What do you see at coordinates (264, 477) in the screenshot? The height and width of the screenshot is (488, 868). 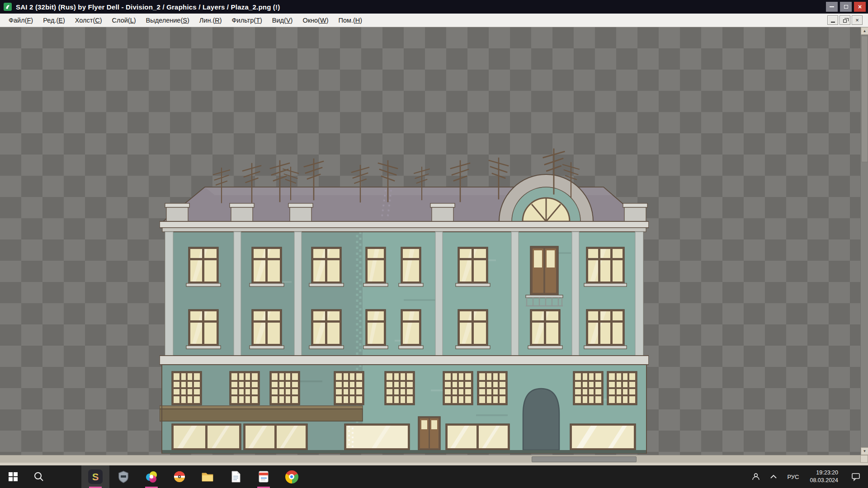 I see `notebook-icon` at bounding box center [264, 477].